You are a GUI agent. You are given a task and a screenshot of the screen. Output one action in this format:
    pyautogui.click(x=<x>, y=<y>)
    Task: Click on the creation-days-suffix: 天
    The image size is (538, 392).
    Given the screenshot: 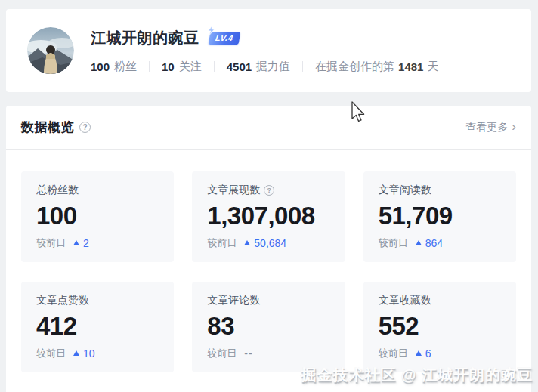 What is the action you would take?
    pyautogui.click(x=432, y=66)
    